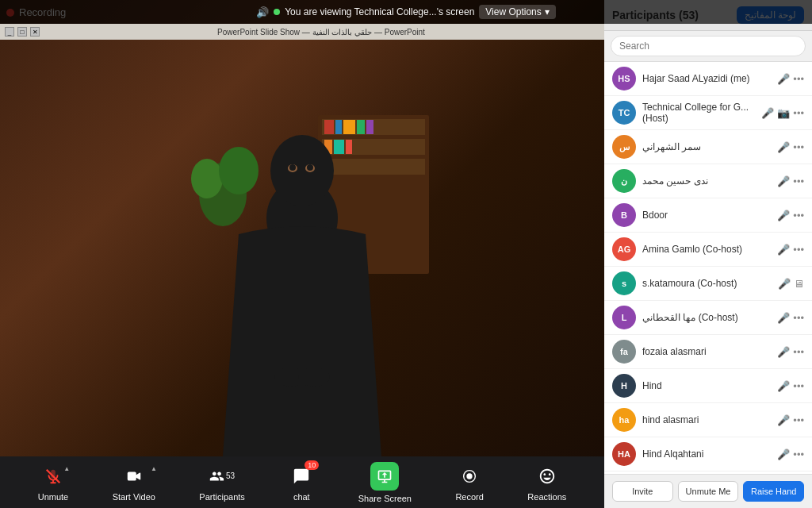 This screenshot has width=812, height=508. Describe the element at coordinates (321, 32) in the screenshot. I see `ppt-title: PowerPoint Slide Show — حلقي بالذات النف…` at that location.